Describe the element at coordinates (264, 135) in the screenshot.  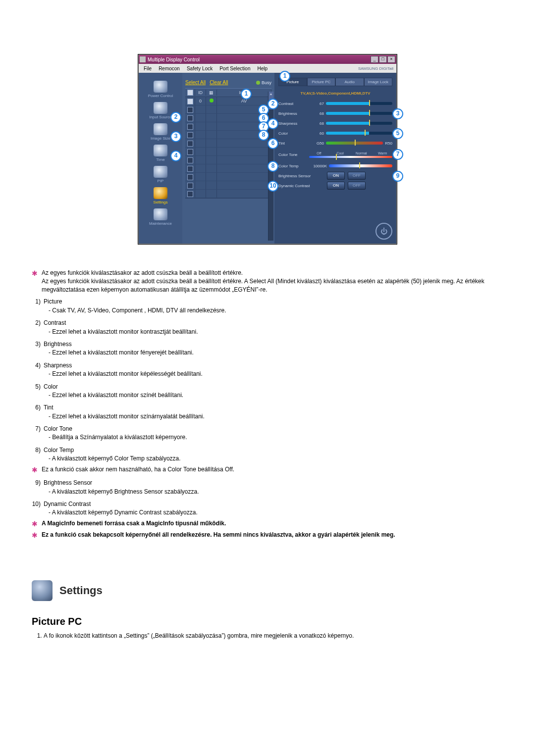
I see `callout-8a: 8` at that location.